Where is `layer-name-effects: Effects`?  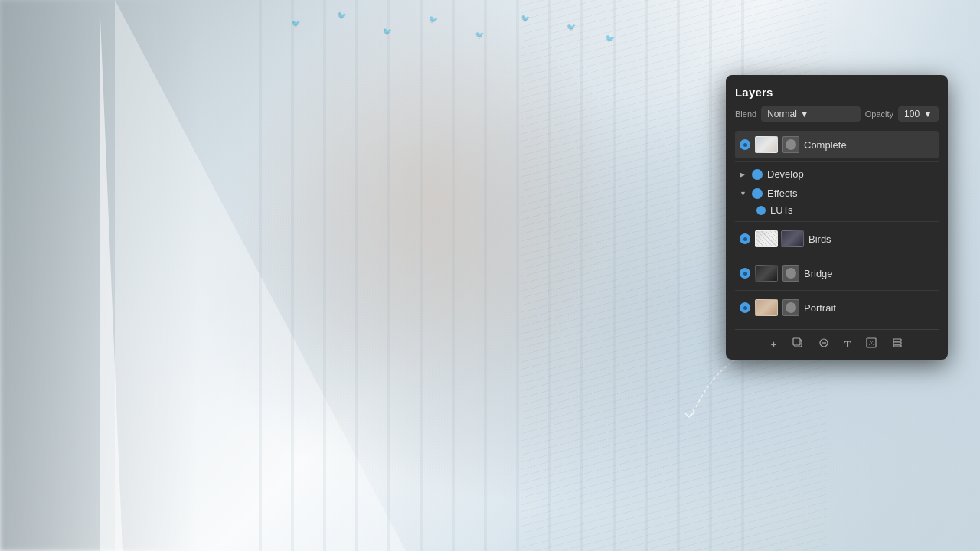 layer-name-effects: Effects is located at coordinates (851, 193).